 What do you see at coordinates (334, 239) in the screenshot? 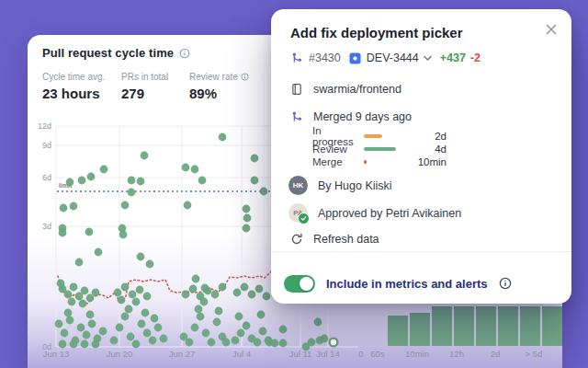
I see `refresh-data-button: Refresh data` at bounding box center [334, 239].